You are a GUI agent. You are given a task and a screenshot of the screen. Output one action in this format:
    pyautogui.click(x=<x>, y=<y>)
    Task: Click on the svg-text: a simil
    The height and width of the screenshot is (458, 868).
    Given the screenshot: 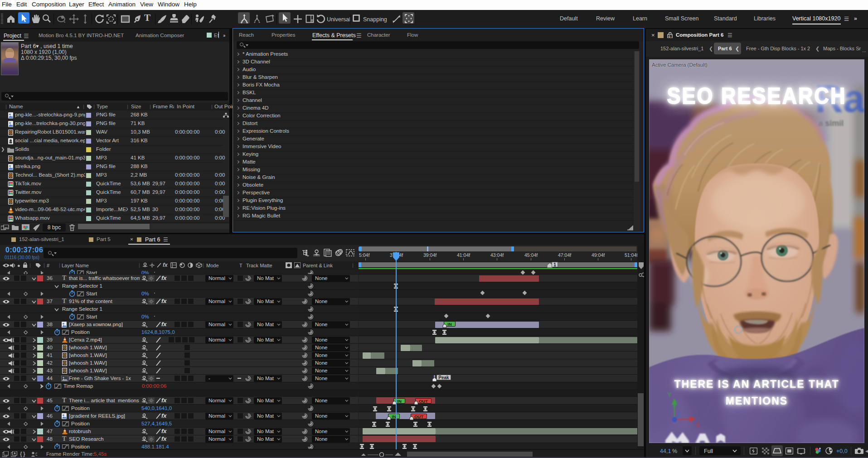 What is the action you would take?
    pyautogui.click(x=831, y=123)
    